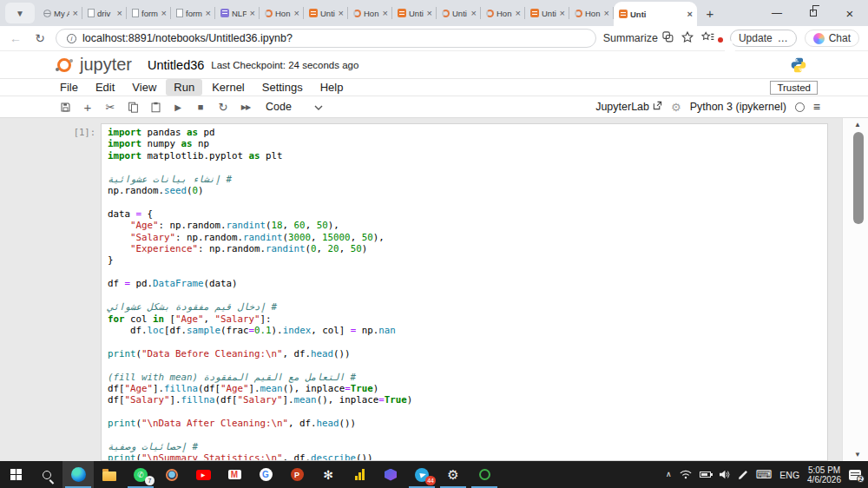  Describe the element at coordinates (149, 13) in the screenshot. I see `browser-tab: form×` at that location.